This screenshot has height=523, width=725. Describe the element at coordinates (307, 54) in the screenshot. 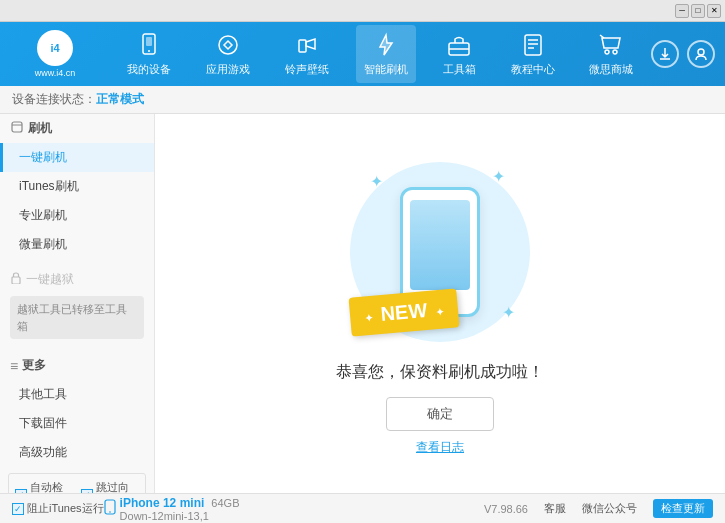

I see `nav-ringtones: 铃声壁纸` at that location.